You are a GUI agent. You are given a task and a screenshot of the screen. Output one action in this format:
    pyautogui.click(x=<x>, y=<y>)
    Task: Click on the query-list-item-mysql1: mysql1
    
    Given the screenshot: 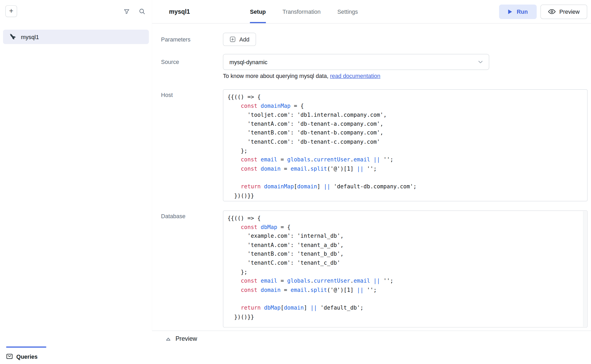 What is the action you would take?
    pyautogui.click(x=76, y=37)
    